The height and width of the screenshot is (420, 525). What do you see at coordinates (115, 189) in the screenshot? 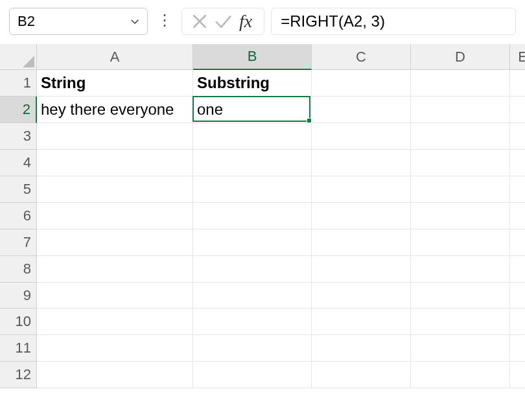
I see `cell-A5` at bounding box center [115, 189].